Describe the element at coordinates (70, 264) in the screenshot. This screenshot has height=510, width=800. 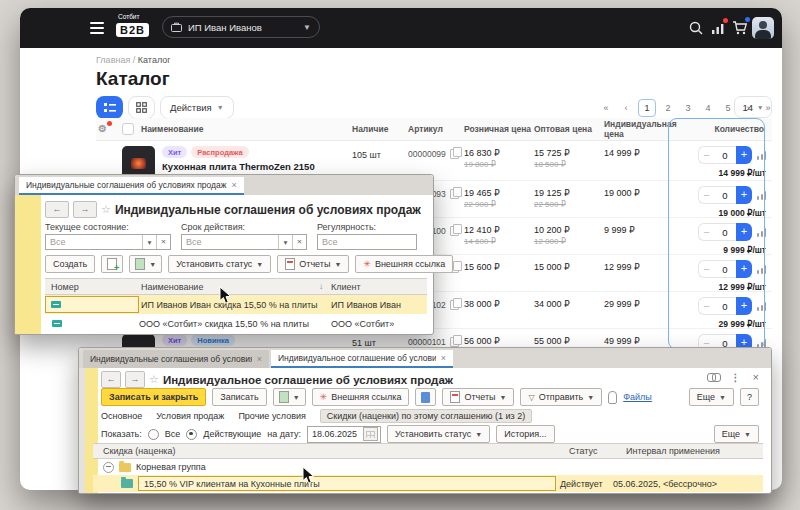
I see `create-button: Создать` at that location.